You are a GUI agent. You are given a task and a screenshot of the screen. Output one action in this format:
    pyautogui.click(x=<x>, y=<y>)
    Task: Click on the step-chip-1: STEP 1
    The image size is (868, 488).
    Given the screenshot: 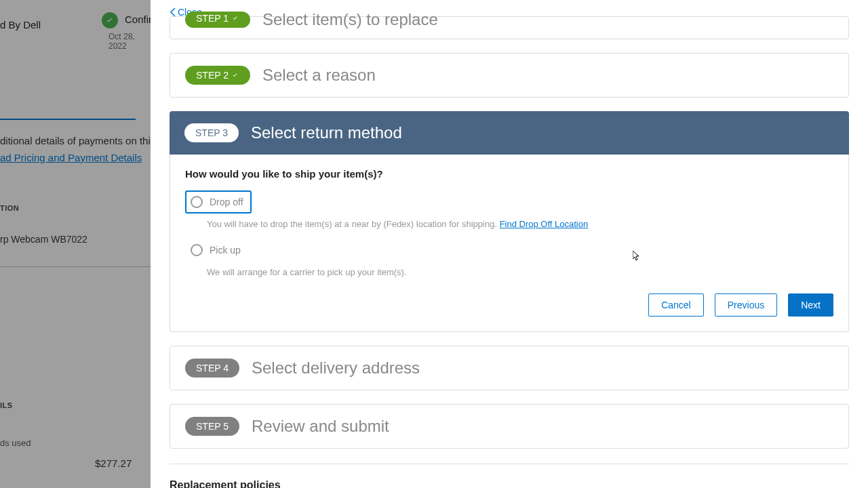 What is the action you would take?
    pyautogui.click(x=218, y=20)
    